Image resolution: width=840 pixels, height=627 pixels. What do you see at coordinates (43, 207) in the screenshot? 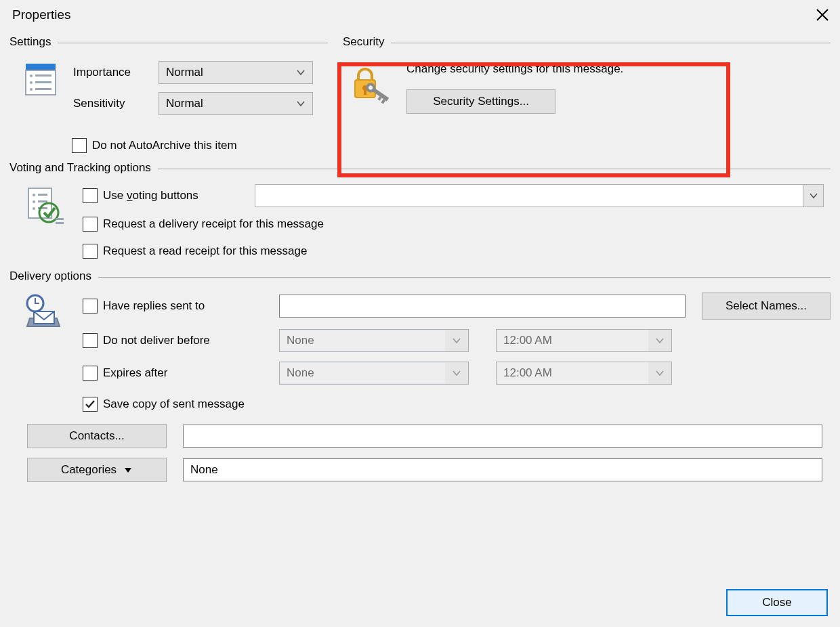
I see `voting-tracking-icon` at bounding box center [43, 207].